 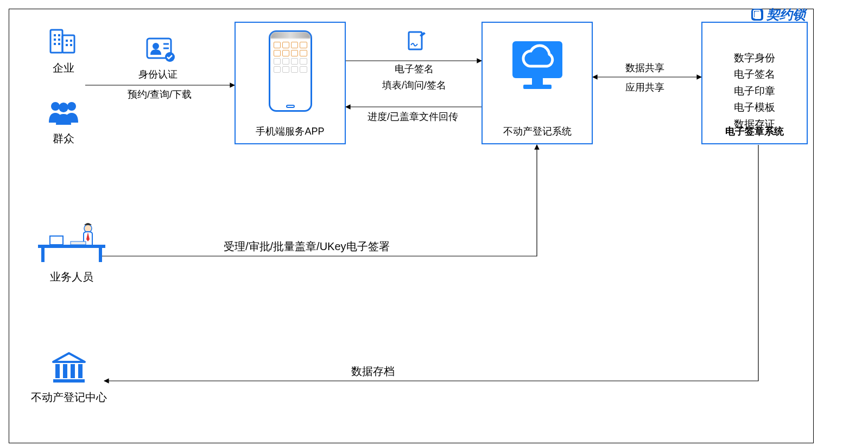 I want to click on building-icon, so click(x=64, y=40).